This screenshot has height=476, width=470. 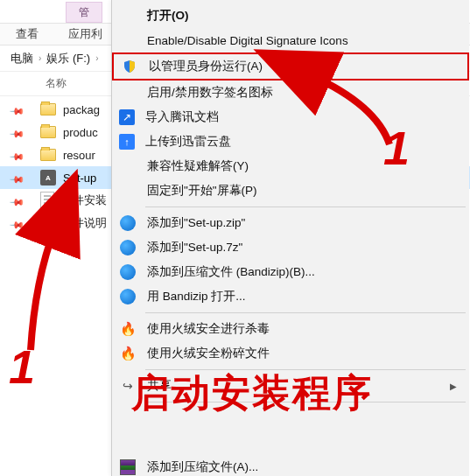 I want to click on ribbon-view-tab: 查看, so click(x=27, y=34).